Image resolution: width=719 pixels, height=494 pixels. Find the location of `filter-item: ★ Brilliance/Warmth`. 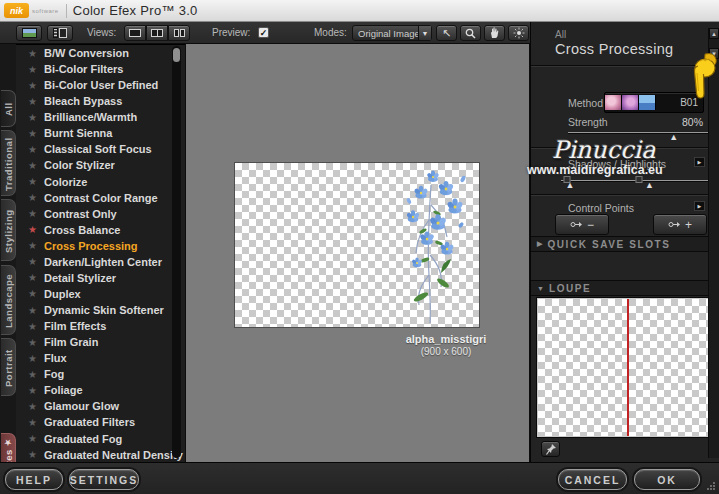

filter-item: ★ Brilliance/Warmth is located at coordinates (100, 117).